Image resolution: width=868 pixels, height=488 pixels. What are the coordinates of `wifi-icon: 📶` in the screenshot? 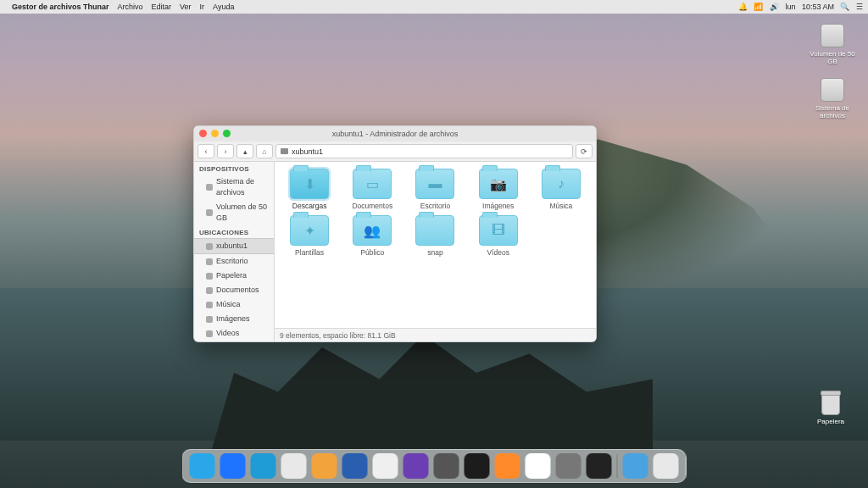 It's located at (758, 7).